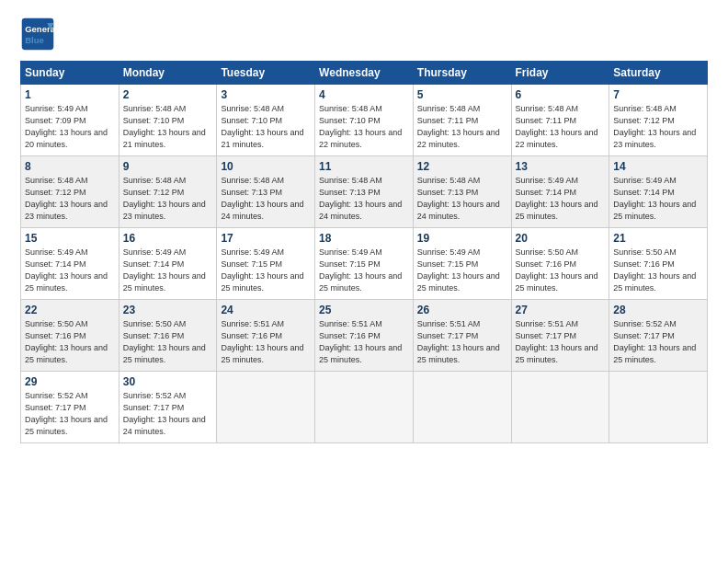 The image size is (728, 563). What do you see at coordinates (168, 95) in the screenshot?
I see `day-number: 2` at bounding box center [168, 95].